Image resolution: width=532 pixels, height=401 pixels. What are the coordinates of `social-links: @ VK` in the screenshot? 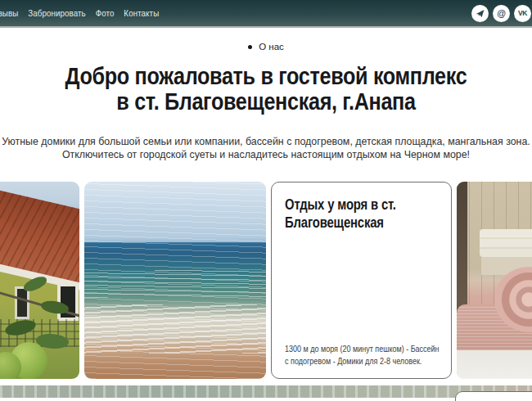 It's located at (501, 13).